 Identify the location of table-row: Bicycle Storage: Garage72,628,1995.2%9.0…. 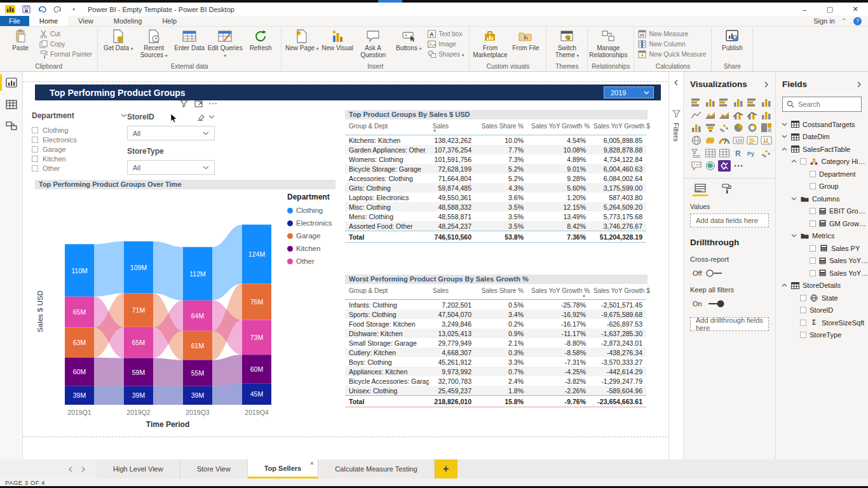
(496, 169).